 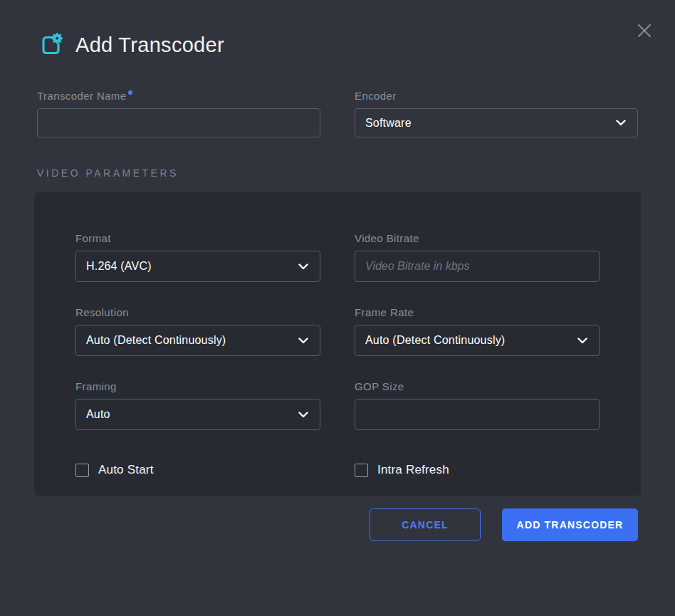 I want to click on gop-size-field-group: GOP Size, so click(x=477, y=405).